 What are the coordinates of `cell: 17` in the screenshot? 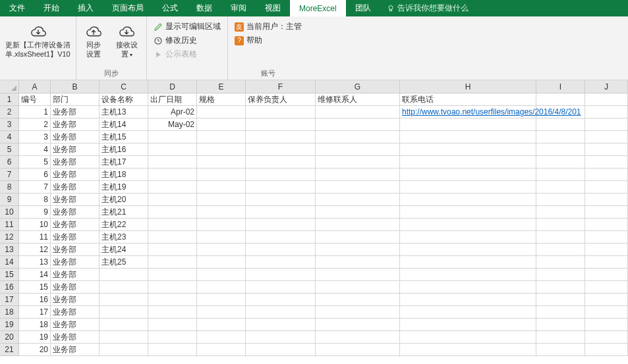 It's located at (35, 312).